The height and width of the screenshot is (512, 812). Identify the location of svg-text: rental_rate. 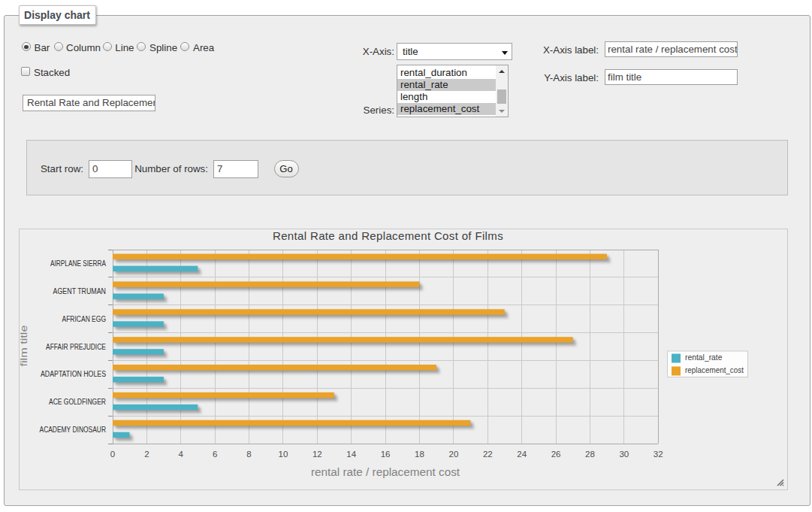
(704, 357).